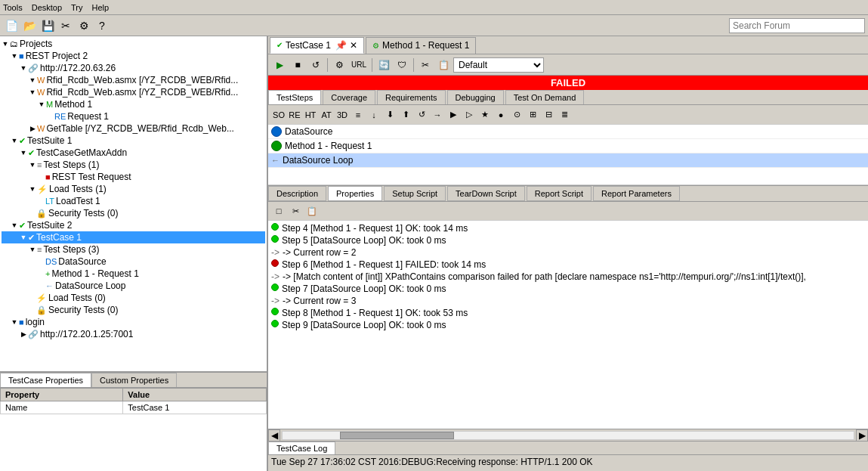  What do you see at coordinates (13, 8) in the screenshot?
I see `menu-tools: Tools` at bounding box center [13, 8].